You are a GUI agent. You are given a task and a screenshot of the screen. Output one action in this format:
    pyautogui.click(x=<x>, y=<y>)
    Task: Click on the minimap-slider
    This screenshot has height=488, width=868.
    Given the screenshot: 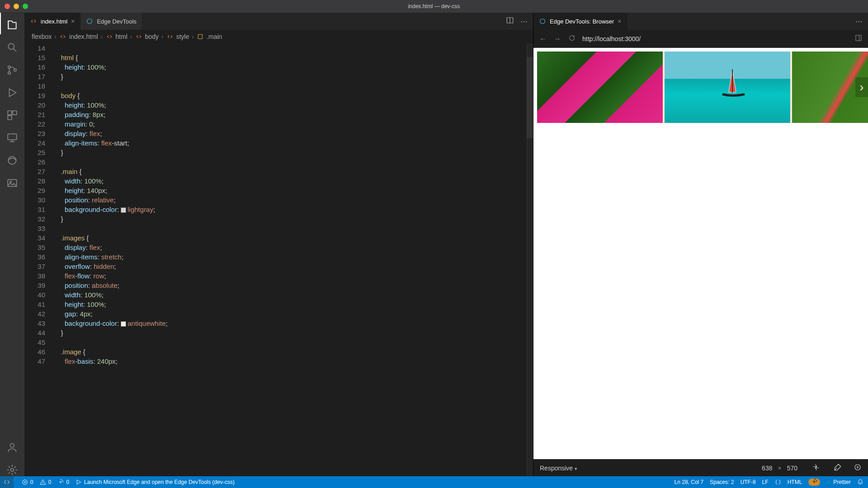 What is the action you would take?
    pyautogui.click(x=530, y=98)
    